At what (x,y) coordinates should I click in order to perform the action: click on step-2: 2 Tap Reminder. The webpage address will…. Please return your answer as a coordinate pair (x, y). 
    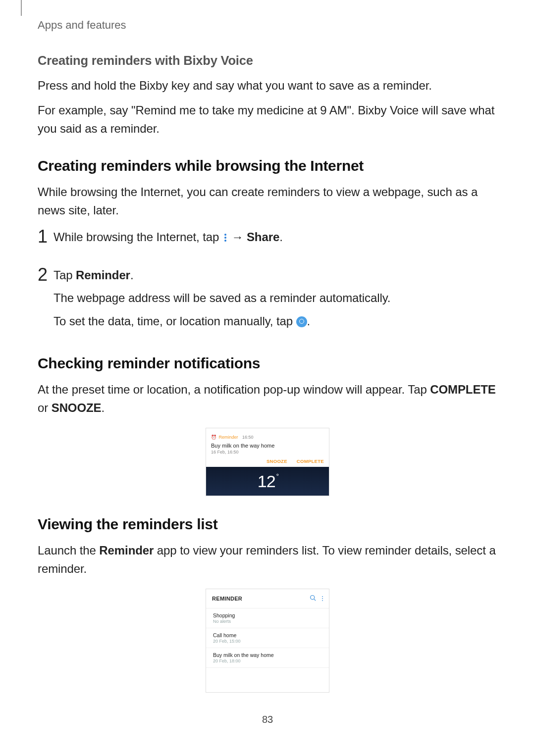
    Looking at the image, I should click on (268, 301).